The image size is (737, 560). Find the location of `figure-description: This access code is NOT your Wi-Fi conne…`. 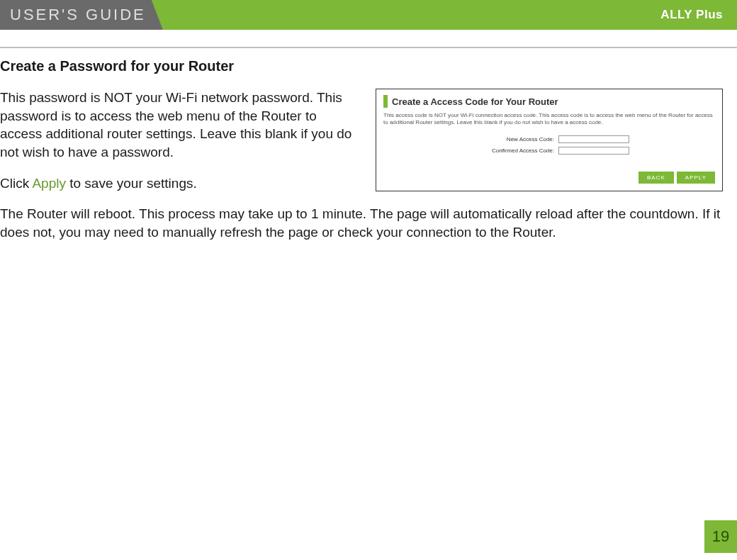

figure-description: This access code is NOT your Wi-Fi conne… is located at coordinates (549, 119).